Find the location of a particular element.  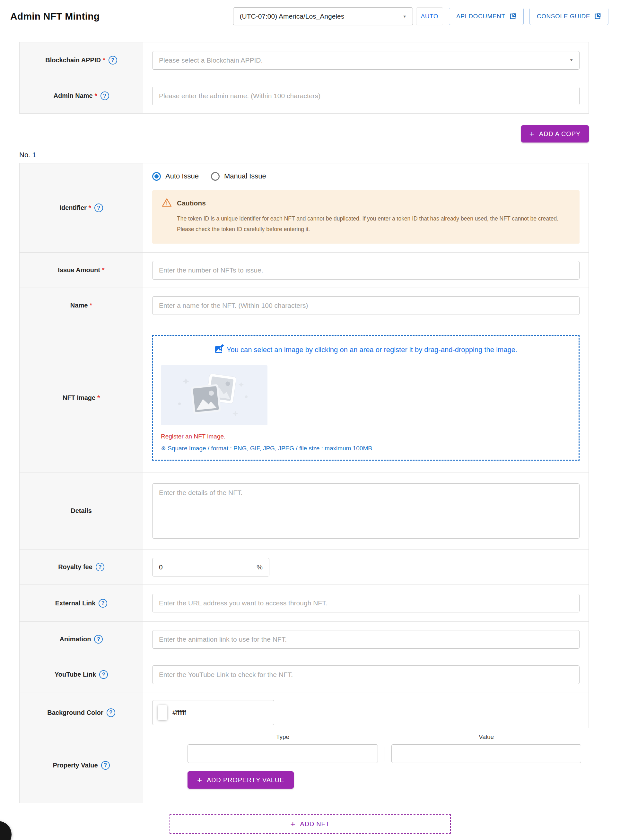

identifier-row: Identifier * ? Auto Issue Manual Issue is located at coordinates (304, 208).